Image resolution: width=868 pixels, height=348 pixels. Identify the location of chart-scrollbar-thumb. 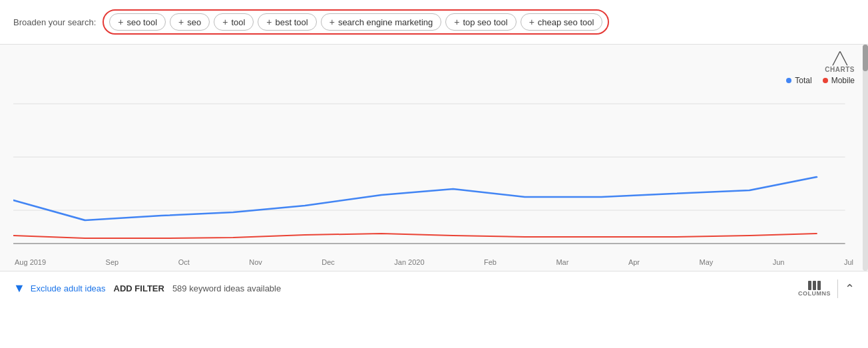
(865, 58).